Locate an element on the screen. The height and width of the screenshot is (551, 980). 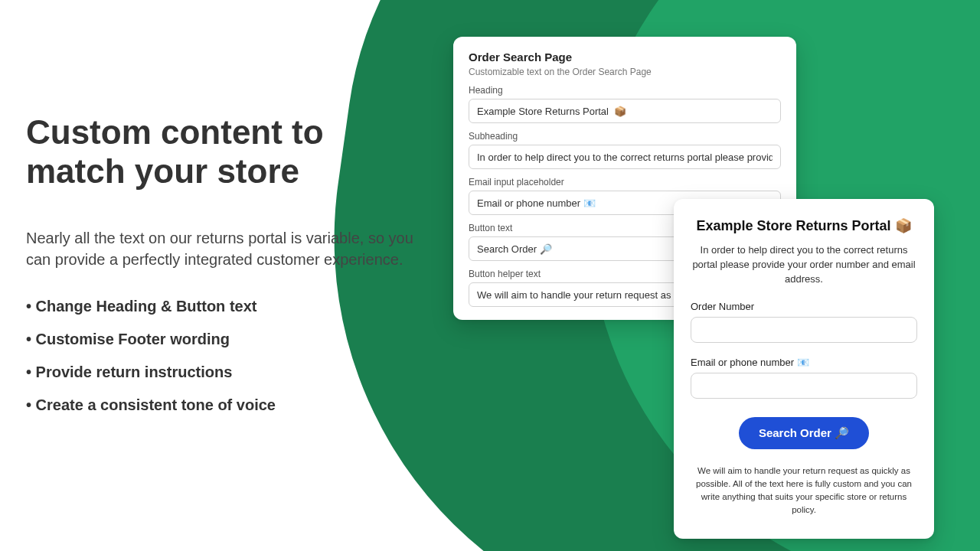
promo-heading-line1: Custom content to is located at coordinates (175, 132).